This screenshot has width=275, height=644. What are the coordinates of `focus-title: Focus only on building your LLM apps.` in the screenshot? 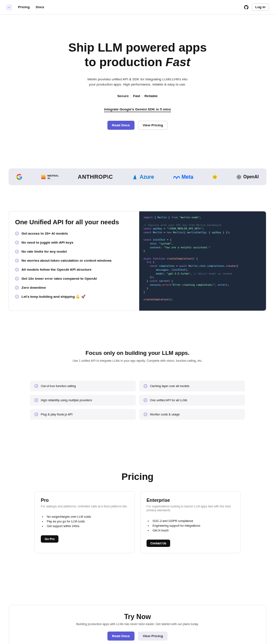 It's located at (138, 353).